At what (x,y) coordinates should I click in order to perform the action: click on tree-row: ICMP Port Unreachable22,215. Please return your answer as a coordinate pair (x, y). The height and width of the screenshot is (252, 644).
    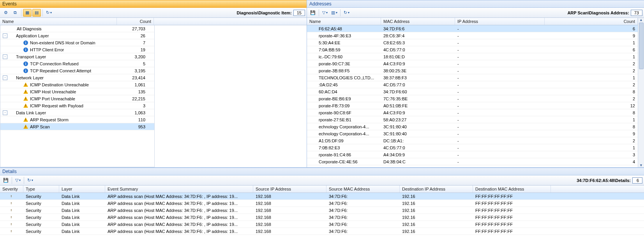
    Looking at the image, I should click on (77, 99).